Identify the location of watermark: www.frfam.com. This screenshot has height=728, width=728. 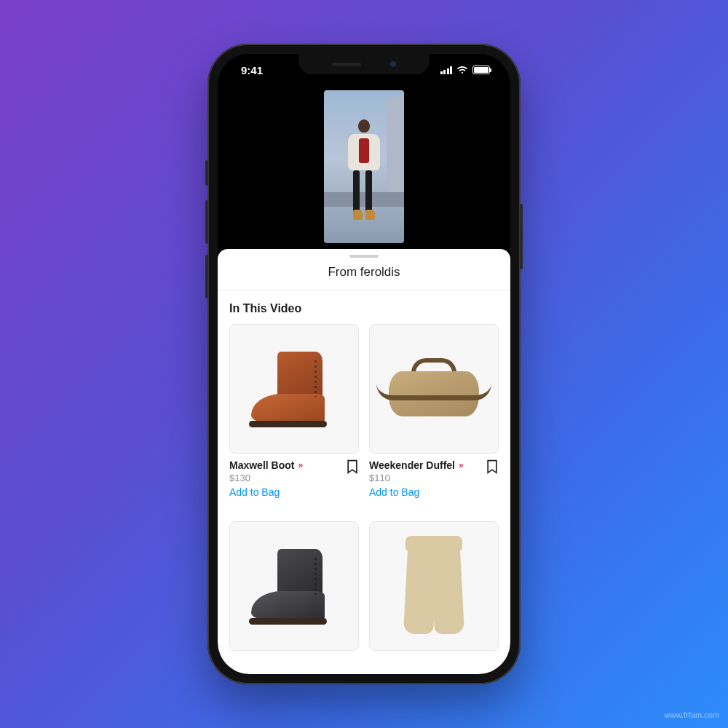
(692, 715).